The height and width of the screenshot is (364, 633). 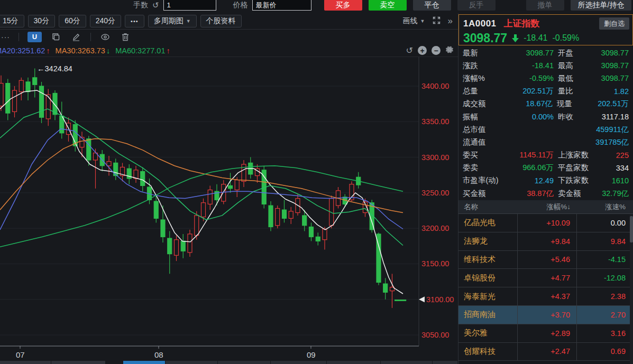 I want to click on price-label: 价格, so click(x=241, y=5).